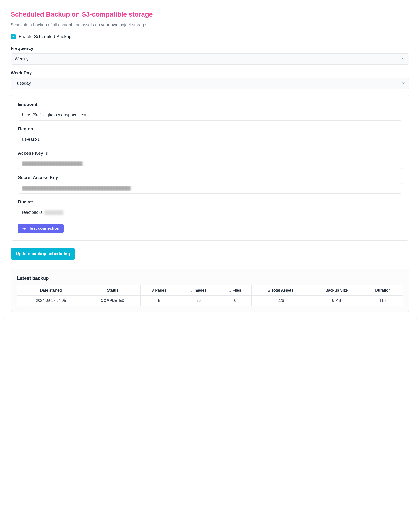  What do you see at coordinates (41, 228) in the screenshot?
I see `test-connection-button: Test connection` at bounding box center [41, 228].